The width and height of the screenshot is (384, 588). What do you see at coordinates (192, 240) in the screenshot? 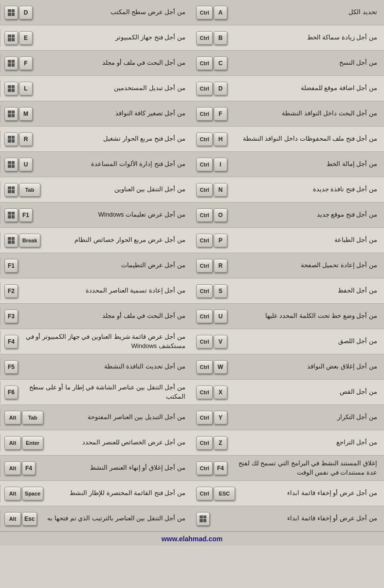
I see `table-row: من أجل الطباعةPCtrlمن أجل عرض مربع الحوا…` at bounding box center [192, 240].